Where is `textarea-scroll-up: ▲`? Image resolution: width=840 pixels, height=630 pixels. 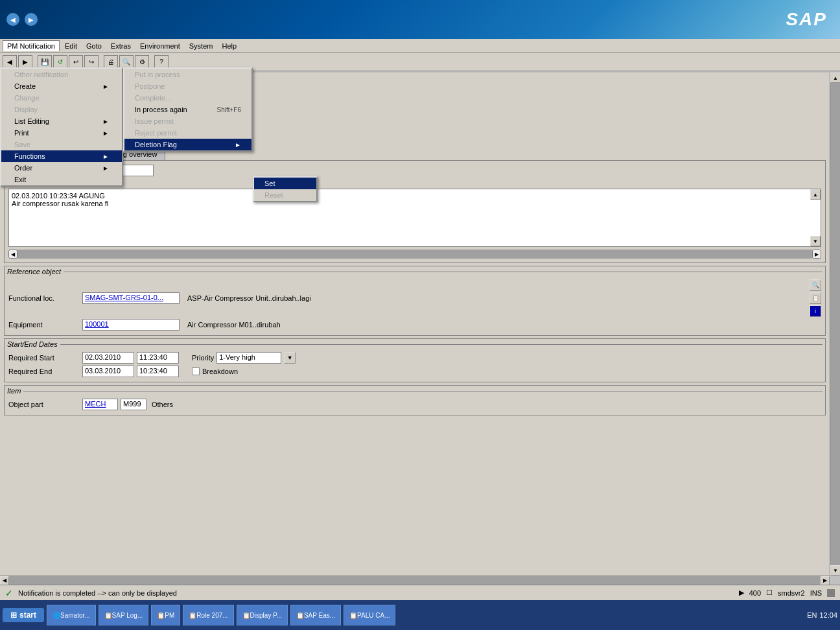
textarea-scroll-up: ▲ is located at coordinates (815, 194).